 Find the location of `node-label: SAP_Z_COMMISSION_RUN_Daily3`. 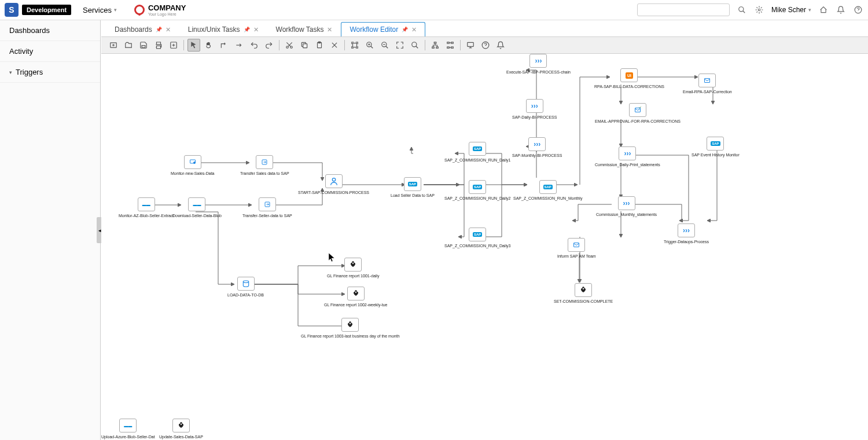

node-label: SAP_Z_COMMISSION_RUN_Daily3 is located at coordinates (477, 245).